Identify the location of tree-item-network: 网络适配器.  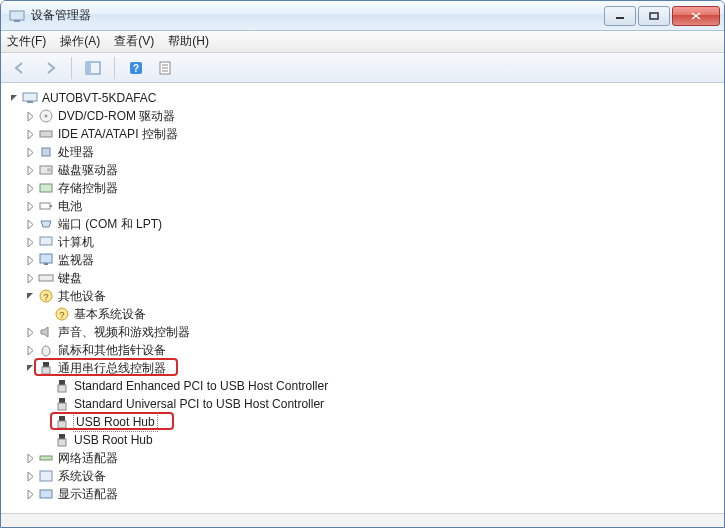
(372, 458).